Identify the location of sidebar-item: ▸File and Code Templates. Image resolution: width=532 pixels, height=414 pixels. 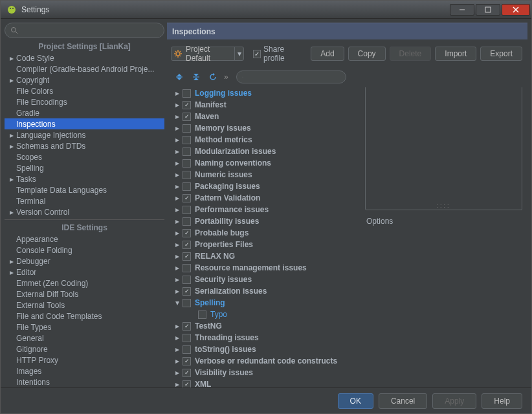
(84, 316).